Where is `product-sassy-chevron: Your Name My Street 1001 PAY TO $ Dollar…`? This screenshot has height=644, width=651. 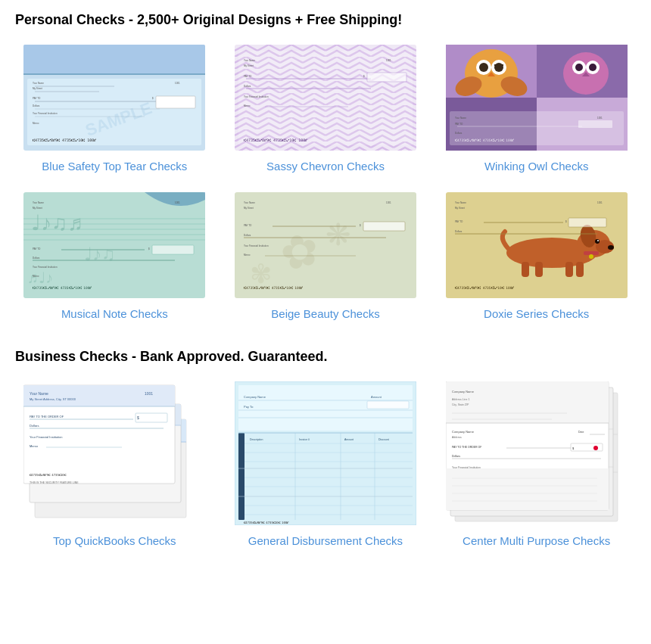 product-sassy-chevron: Your Name My Street 1001 PAY TO $ Dollar… is located at coordinates (326, 109).